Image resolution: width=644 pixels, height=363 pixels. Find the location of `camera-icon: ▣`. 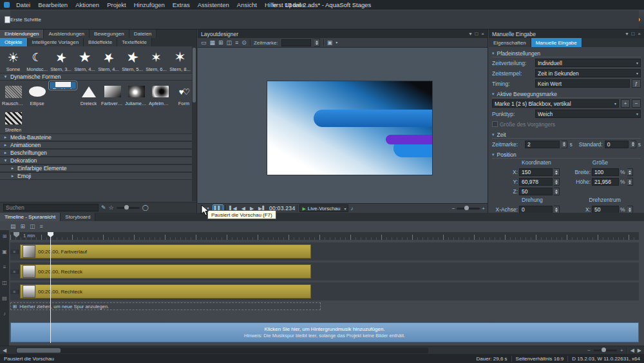

camera-icon: ▣ is located at coordinates (330, 43).